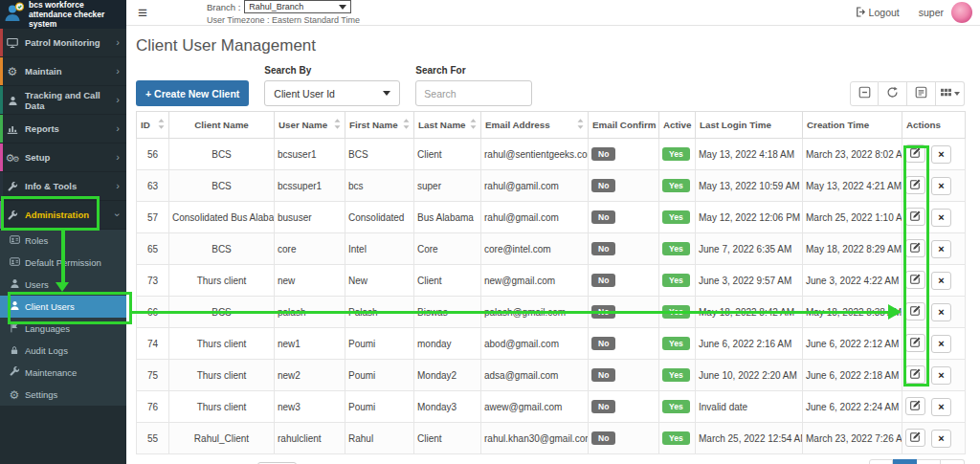  I want to click on sidebar-item-roles: Roles, so click(63, 241).